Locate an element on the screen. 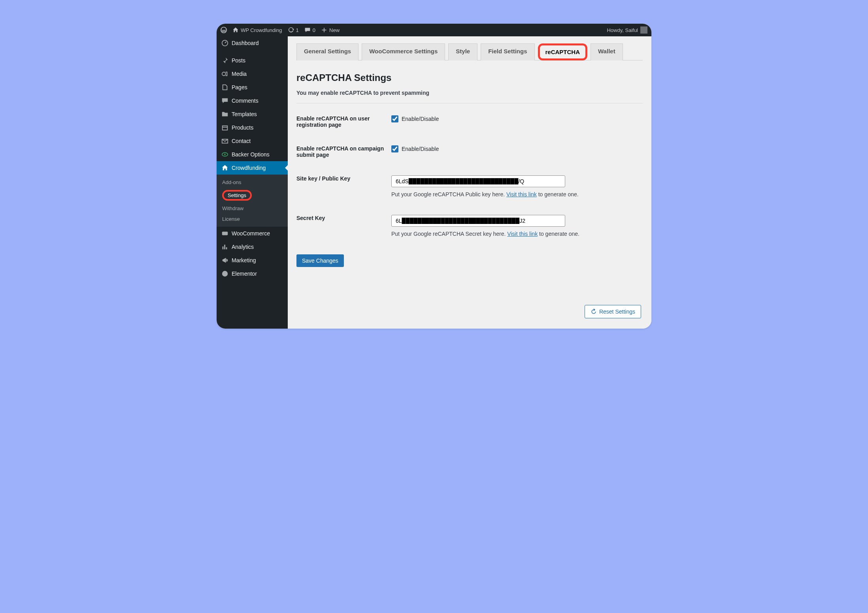 The height and width of the screenshot is (613, 868). help-text: Put your Google reCAPTCHA Secret key her… is located at coordinates (449, 234).